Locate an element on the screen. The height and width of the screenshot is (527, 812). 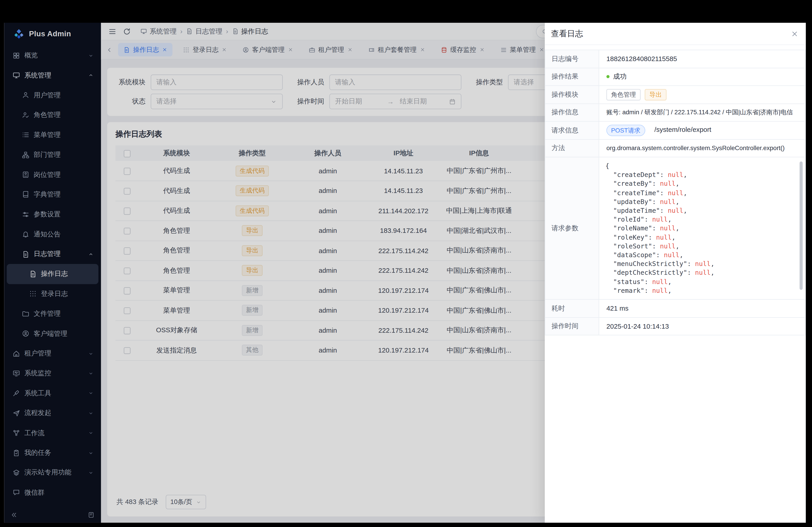
detail-row-method: 方法org.dromara.system.controller.system.S… is located at coordinates (675, 148).